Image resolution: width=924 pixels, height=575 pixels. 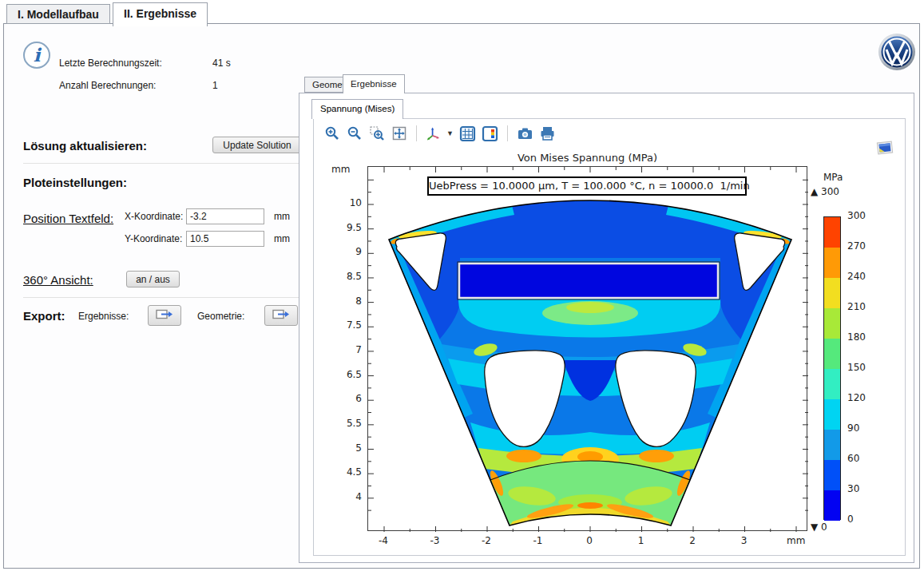 What do you see at coordinates (282, 216) in the screenshot?
I see `x-unit-label: mm` at bounding box center [282, 216].